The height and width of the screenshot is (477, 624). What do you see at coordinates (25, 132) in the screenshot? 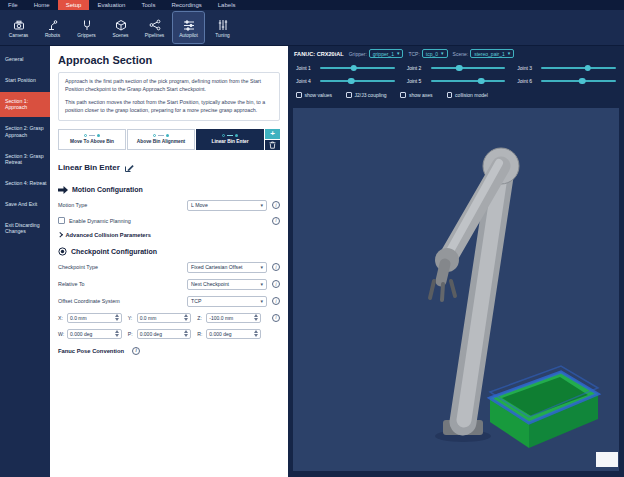
I see `sidebar-item-section-2-grasp-approach: Section 2: Grasp Approach` at bounding box center [25, 132].